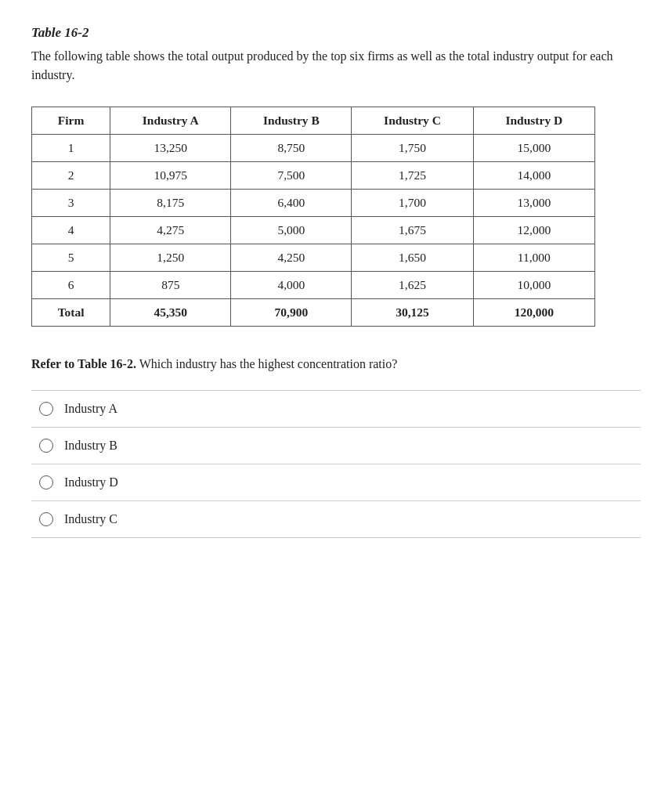  I want to click on col-header-0: Firm, so click(71, 121).